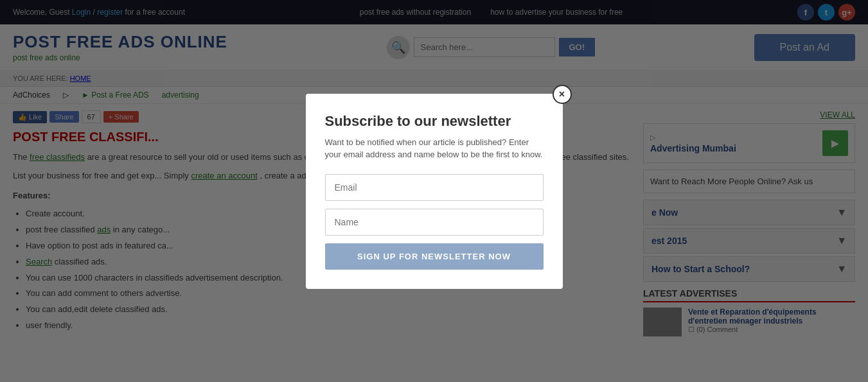  Describe the element at coordinates (434, 222) in the screenshot. I see `name-input` at that location.